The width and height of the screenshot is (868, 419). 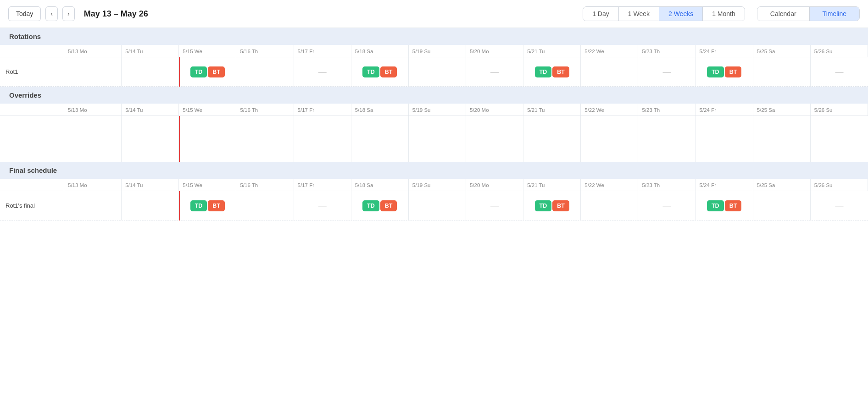 I want to click on tab-calendar: Calendar, so click(x=784, y=14).